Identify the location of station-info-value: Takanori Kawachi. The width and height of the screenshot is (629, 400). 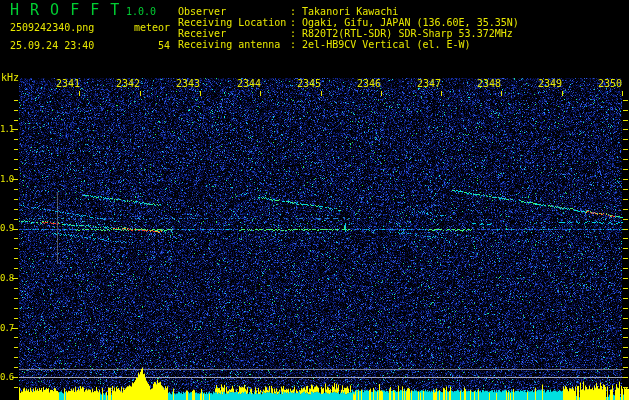
(350, 12).